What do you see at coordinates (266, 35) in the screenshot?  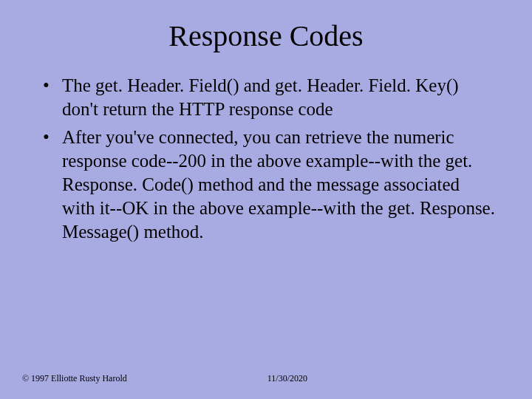 I see `slide-title: Response Codes` at bounding box center [266, 35].